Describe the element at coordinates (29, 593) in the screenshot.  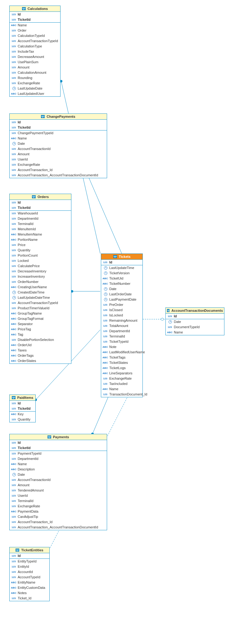
I see `column-row: Notes` at that location.